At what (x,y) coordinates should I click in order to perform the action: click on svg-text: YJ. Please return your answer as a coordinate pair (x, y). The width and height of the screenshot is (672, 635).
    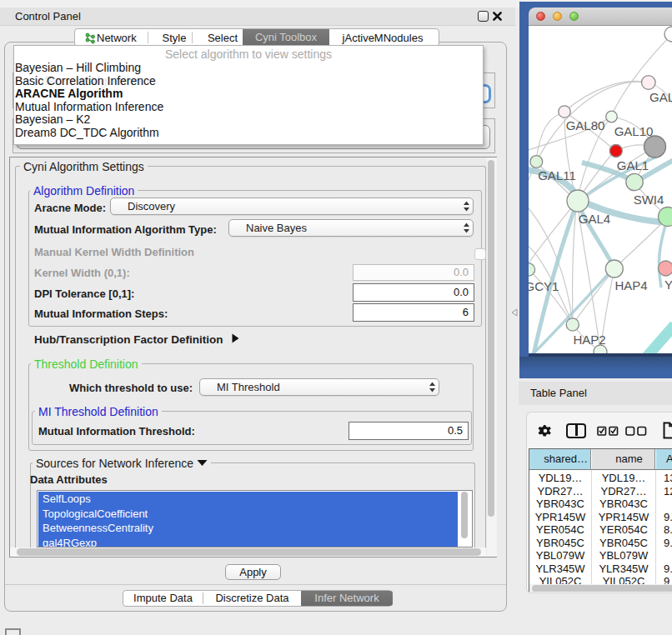
    Looking at the image, I should click on (669, 285).